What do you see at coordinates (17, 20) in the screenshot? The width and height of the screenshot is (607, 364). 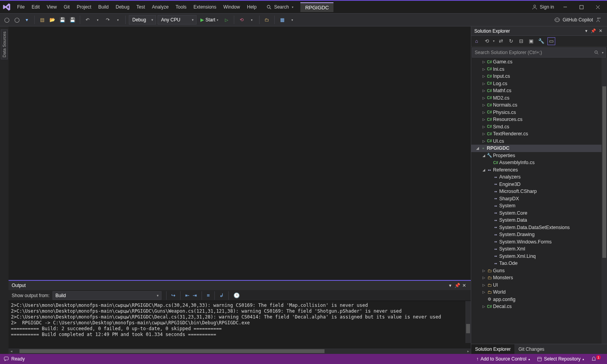 I see `nav-fwd-button: ◯` at bounding box center [17, 20].